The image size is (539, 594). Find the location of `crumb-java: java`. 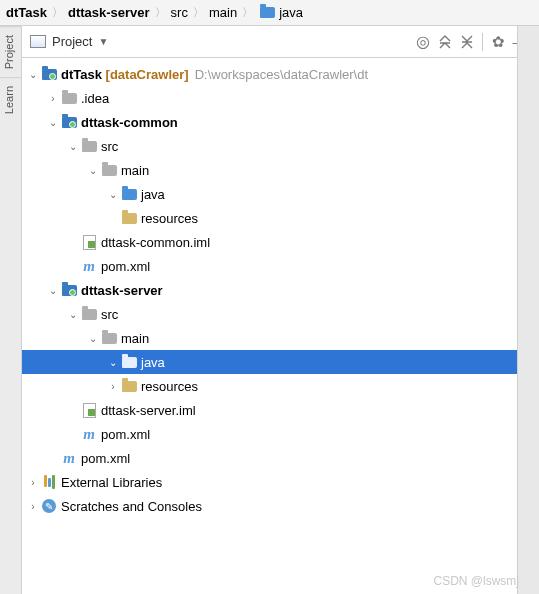

crumb-java: java is located at coordinates (280, 13).